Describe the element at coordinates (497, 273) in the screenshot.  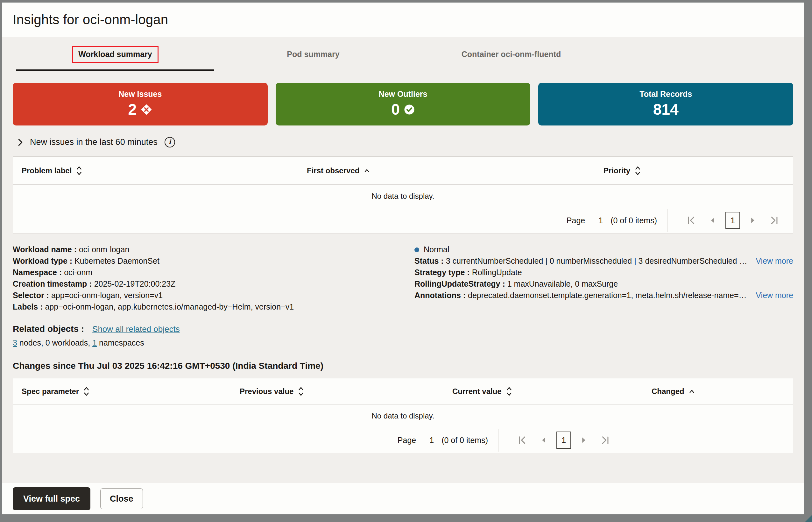
I see `field-value: RollingUpdate` at that location.